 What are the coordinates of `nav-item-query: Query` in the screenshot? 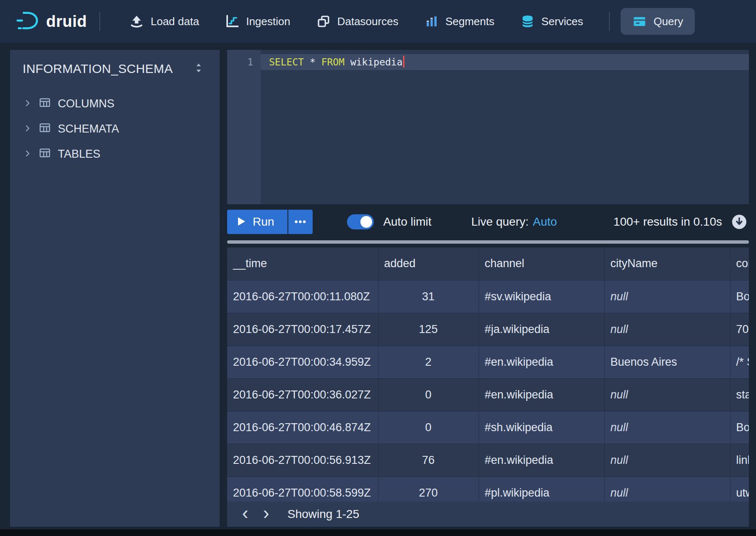 It's located at (658, 21).